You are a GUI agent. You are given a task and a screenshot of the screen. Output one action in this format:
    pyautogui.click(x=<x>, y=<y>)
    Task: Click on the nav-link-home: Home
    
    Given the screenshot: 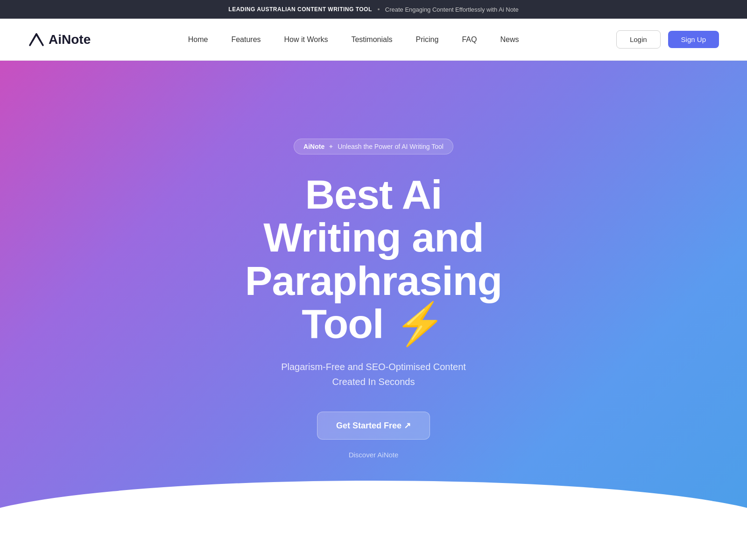 What is the action you would take?
    pyautogui.click(x=198, y=39)
    